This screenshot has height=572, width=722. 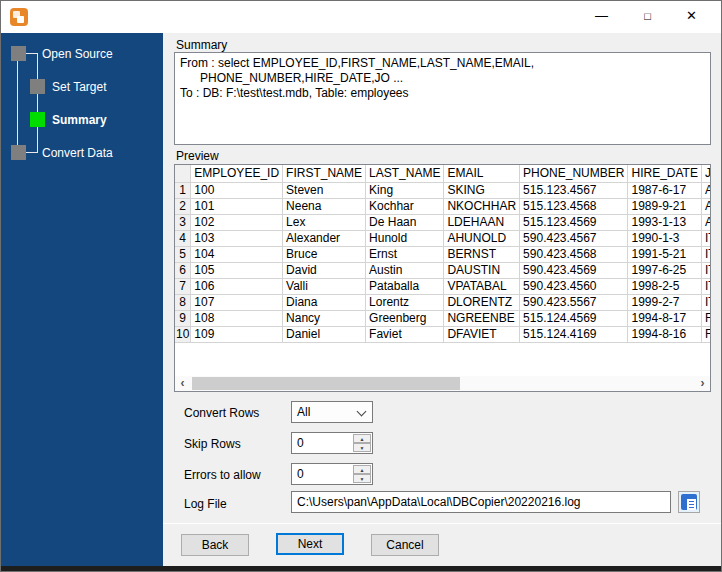 I want to click on table-cell: Lex, so click(x=324, y=222).